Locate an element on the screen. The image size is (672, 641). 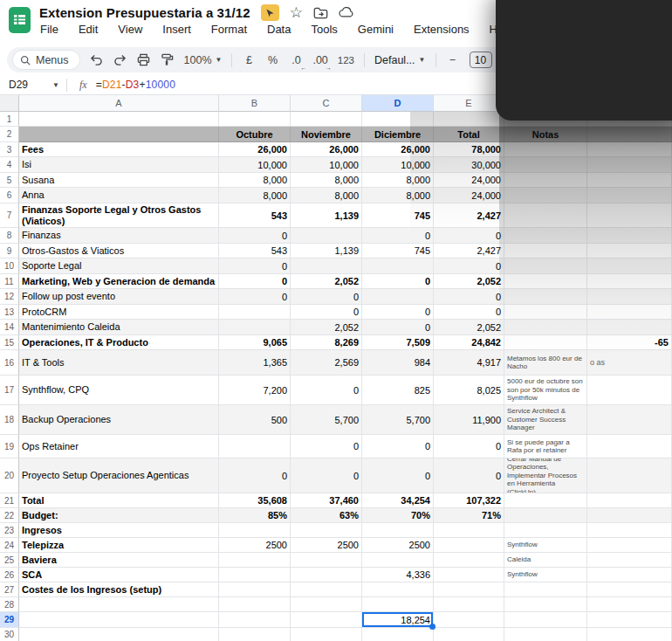
cell-C25 is located at coordinates (326, 561).